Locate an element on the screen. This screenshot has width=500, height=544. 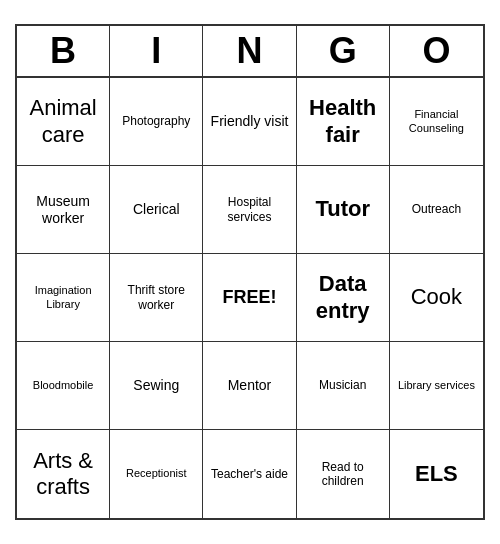
header-letter-i: I is located at coordinates (156, 51).